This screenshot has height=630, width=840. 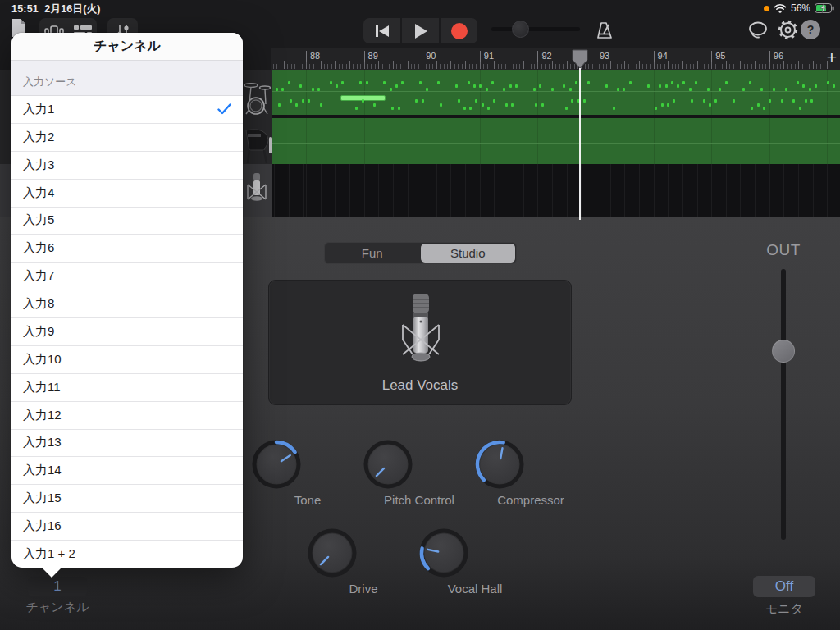 I want to click on output-slider-thumb, so click(x=783, y=351).